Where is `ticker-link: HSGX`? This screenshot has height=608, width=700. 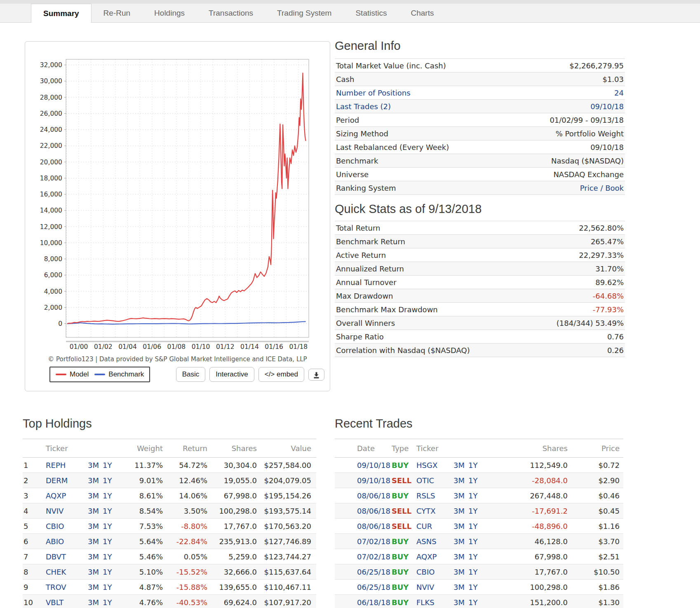
ticker-link: HSGX is located at coordinates (427, 465).